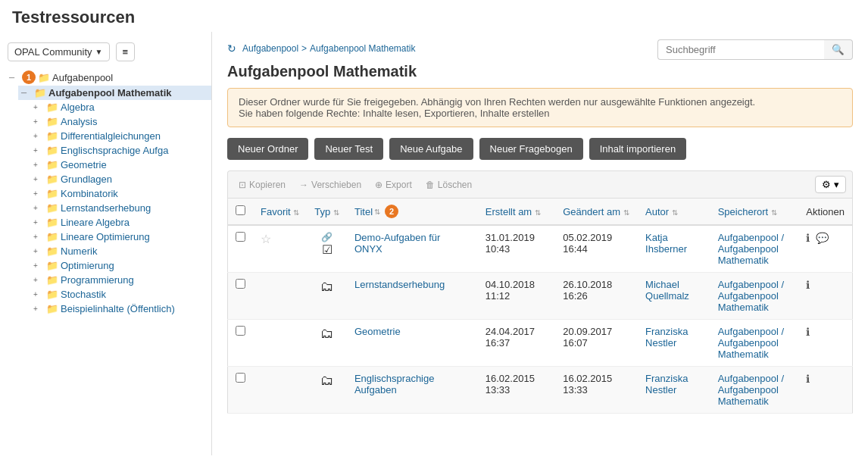 The image size is (868, 469). What do you see at coordinates (398, 185) in the screenshot?
I see `export-label: Export` at bounding box center [398, 185].